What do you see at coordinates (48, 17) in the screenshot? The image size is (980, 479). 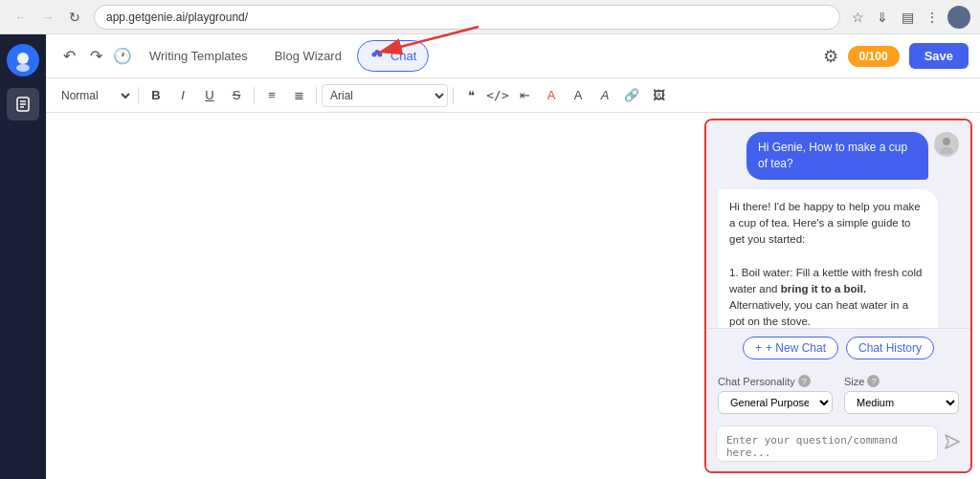 I see `forward-button: →` at bounding box center [48, 17].